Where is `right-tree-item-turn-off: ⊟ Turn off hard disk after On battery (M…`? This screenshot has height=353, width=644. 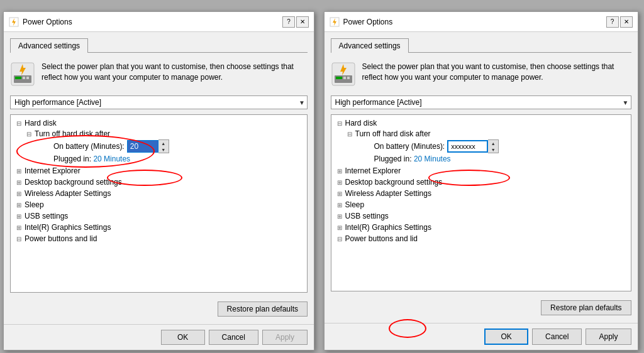
right-tree-item-turn-off: ⊟ Turn off hard disk after On battery (M… is located at coordinates (481, 146).